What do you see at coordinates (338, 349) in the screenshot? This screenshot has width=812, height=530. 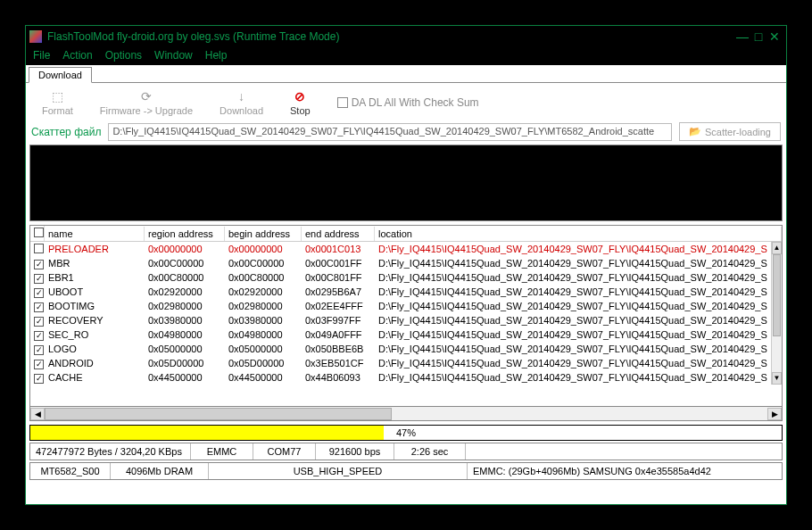 I see `row-end-address: 0x050BBE6B` at bounding box center [338, 349].